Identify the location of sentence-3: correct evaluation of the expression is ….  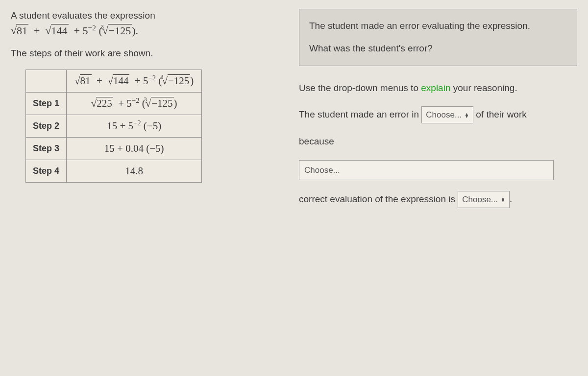
(438, 200).